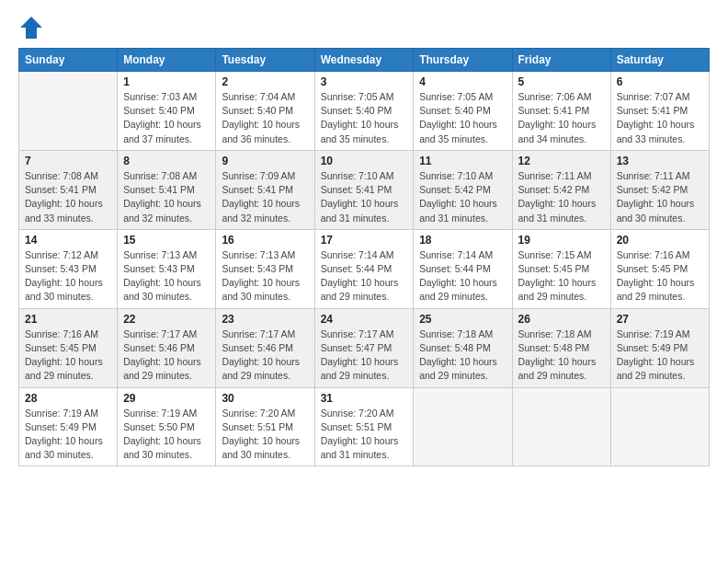 This screenshot has width=728, height=563. Describe the element at coordinates (167, 111) in the screenshot. I see `calendar-cell: 1Sunrise: 7:03 AMSunset: 5:40 PMDaylight…` at that location.